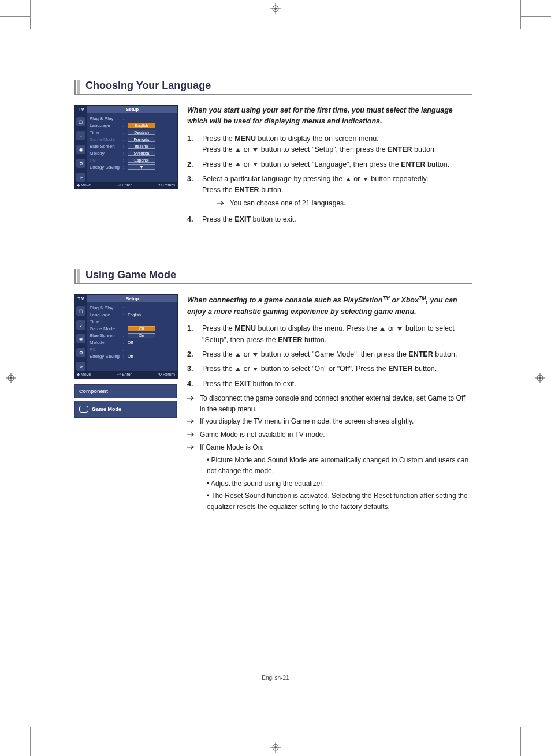 This screenshot has height=756, width=551. I want to click on section: Choosing Your LanguageT V▢♪◉⚙⎆SetupPlug …, so click(273, 154).